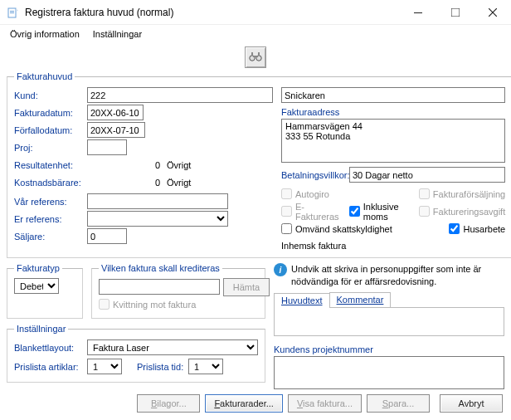 This screenshot has height=420, width=511. I want to click on betalningsvillkor-value: 30 Dagar netto, so click(427, 174).